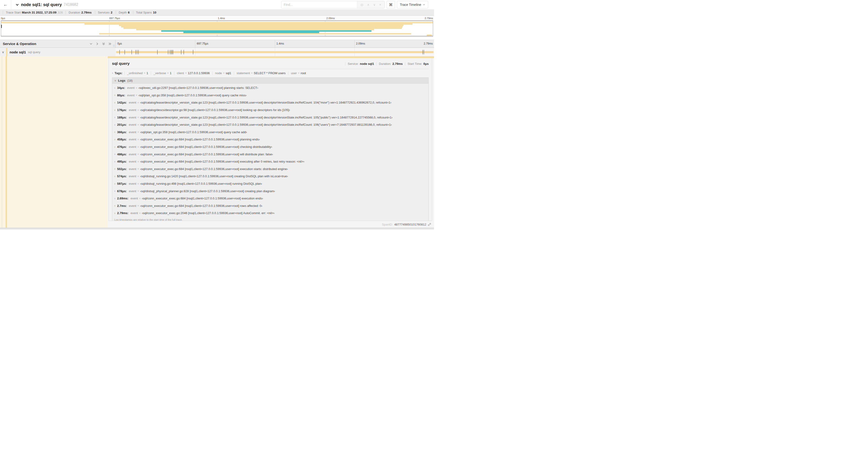 The image size is (868, 459). What do you see at coordinates (270, 184) in the screenshot?
I see `log-row: › 597μs: event = ‹sql/distsql_running.go…` at bounding box center [270, 184].